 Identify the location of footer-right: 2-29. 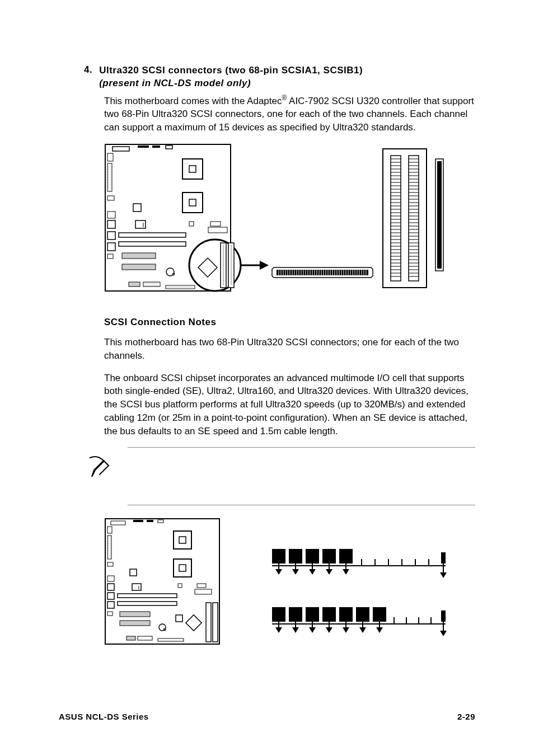
(466, 716).